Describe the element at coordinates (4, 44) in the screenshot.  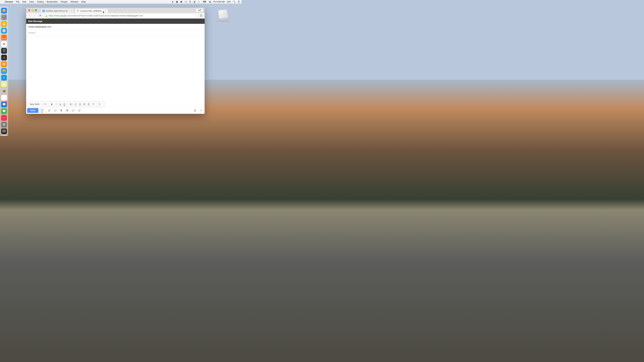
I see `dock-item-calendar: 26` at that location.